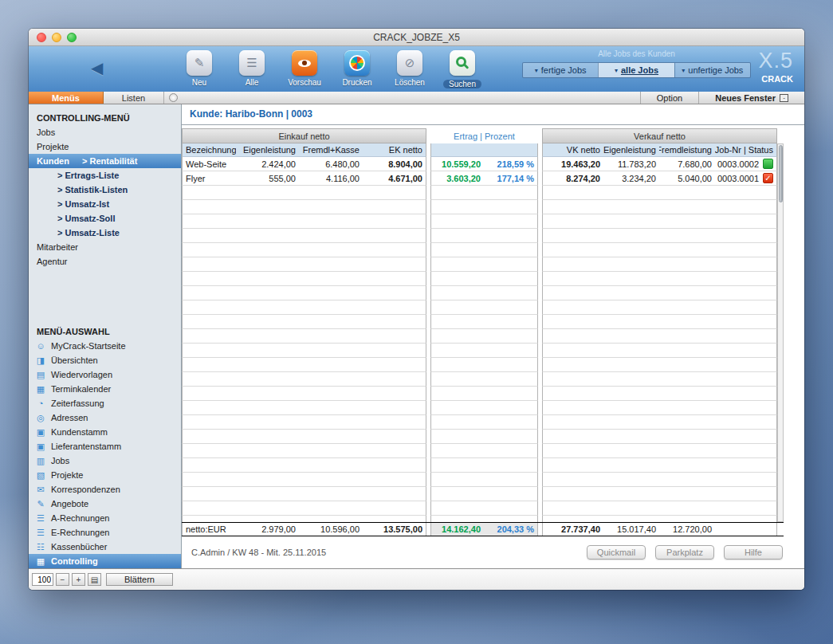  I want to click on toolbar-button-loeschen: ⊘Löschen, so click(410, 70).